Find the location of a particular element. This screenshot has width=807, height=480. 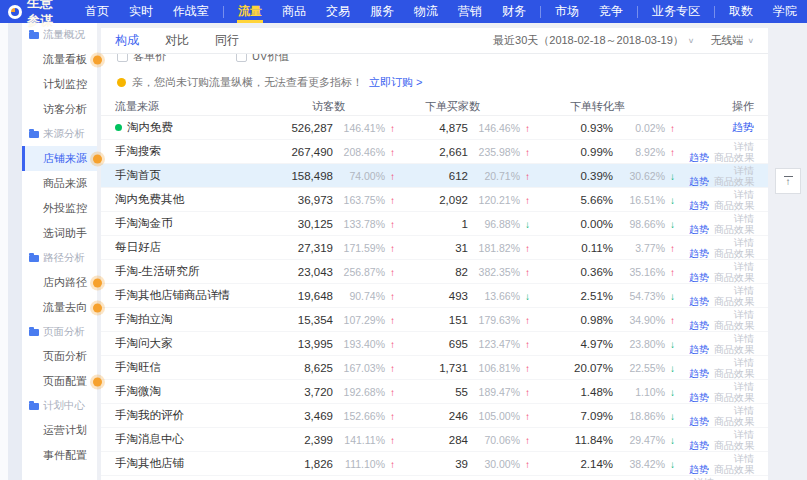

tab-对比: 对比 is located at coordinates (177, 40).